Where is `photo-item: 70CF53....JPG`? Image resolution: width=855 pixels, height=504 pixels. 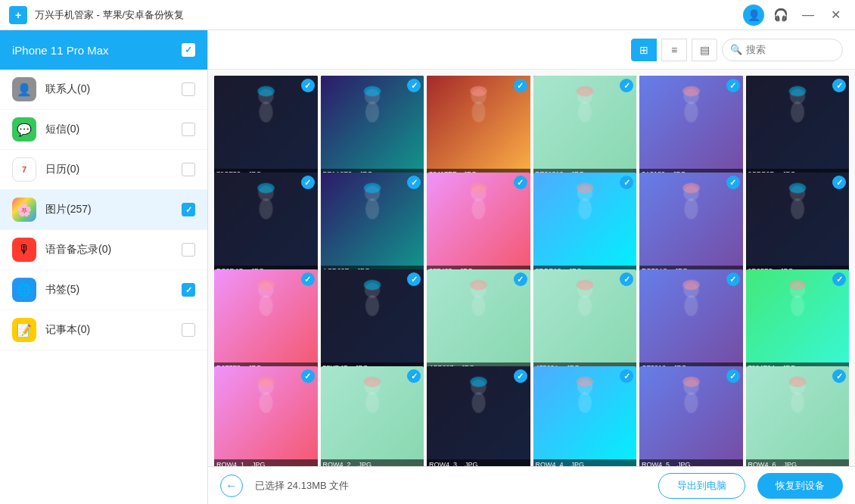
photo-item: 70CF53....JPG is located at coordinates (266, 127).